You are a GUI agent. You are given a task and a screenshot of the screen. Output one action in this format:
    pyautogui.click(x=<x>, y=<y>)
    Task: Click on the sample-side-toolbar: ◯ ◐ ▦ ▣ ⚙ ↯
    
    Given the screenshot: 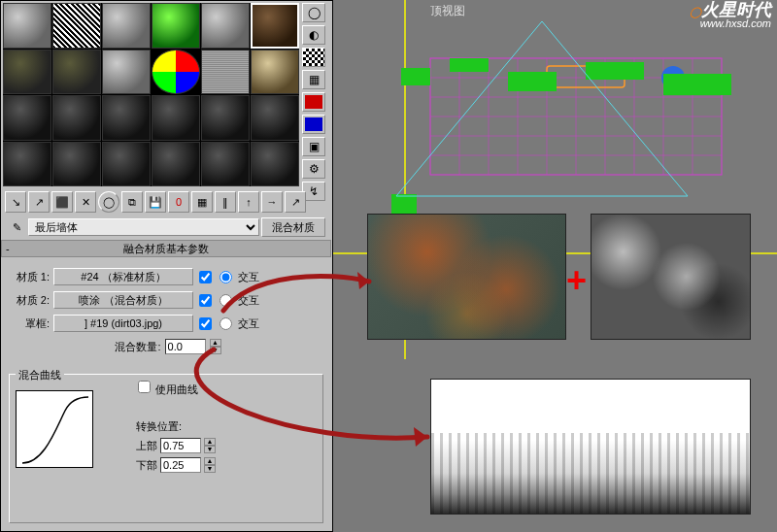 What is the action you would take?
    pyautogui.click(x=317, y=102)
    